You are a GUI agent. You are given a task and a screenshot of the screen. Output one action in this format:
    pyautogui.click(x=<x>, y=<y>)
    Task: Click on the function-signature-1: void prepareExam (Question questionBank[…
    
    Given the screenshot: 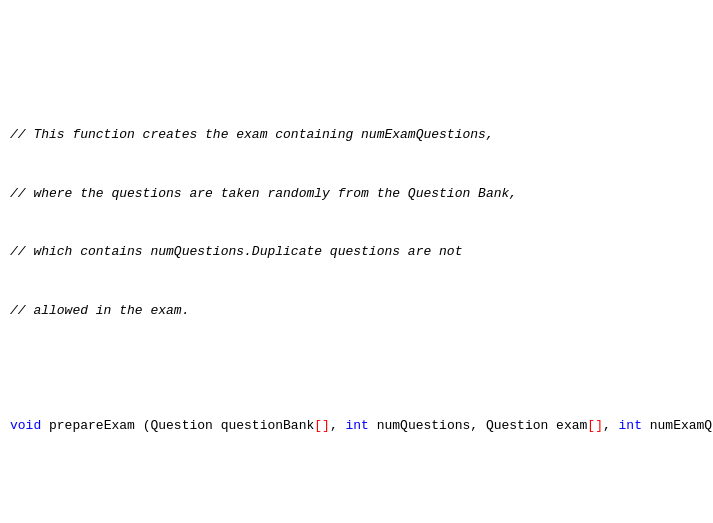 What is the action you would take?
    pyautogui.click(x=356, y=426)
    